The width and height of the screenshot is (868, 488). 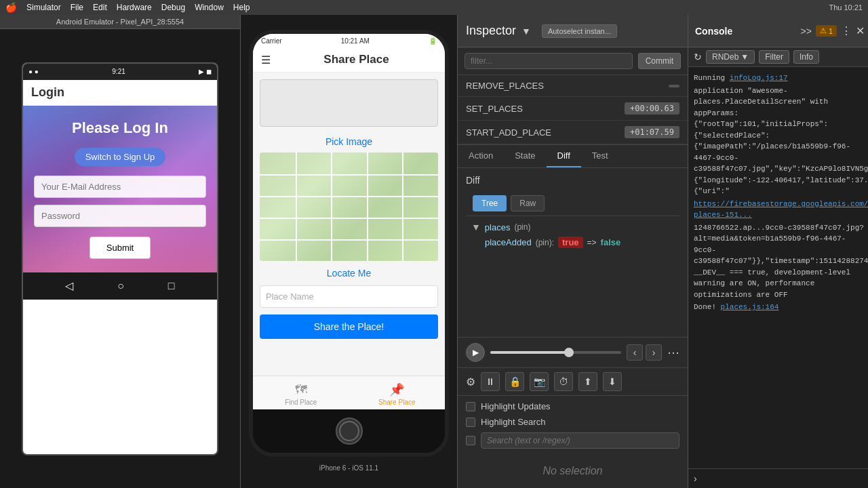 I want to click on menu-help: Help, so click(x=241, y=7).